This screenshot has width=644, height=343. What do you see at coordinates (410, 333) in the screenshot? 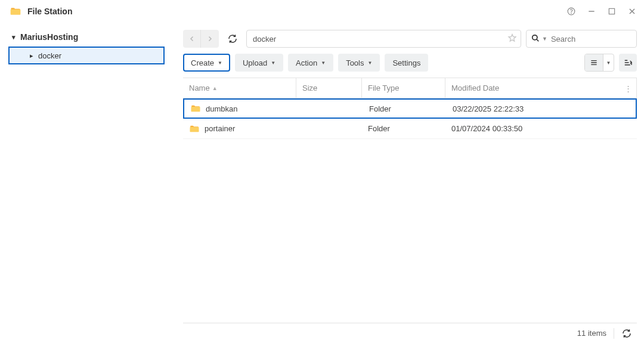
I see `status-bar: 11 items` at bounding box center [410, 333].